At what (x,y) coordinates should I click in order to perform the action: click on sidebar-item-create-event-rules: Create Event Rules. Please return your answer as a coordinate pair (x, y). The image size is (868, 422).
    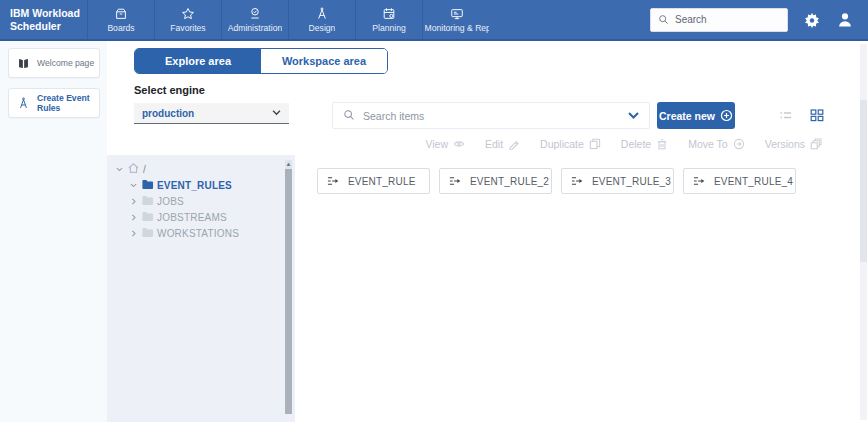
    Looking at the image, I should click on (54, 103).